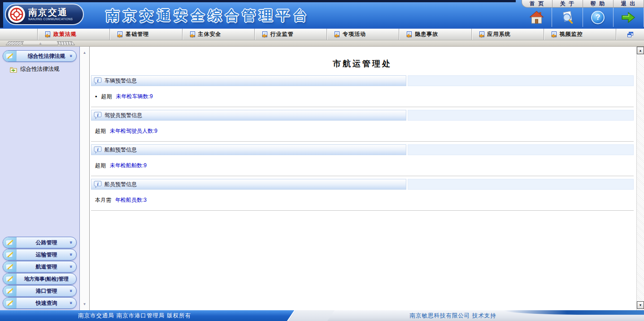  What do you see at coordinates (640, 178) in the screenshot?
I see `scrollbar-track` at bounding box center [640, 178].